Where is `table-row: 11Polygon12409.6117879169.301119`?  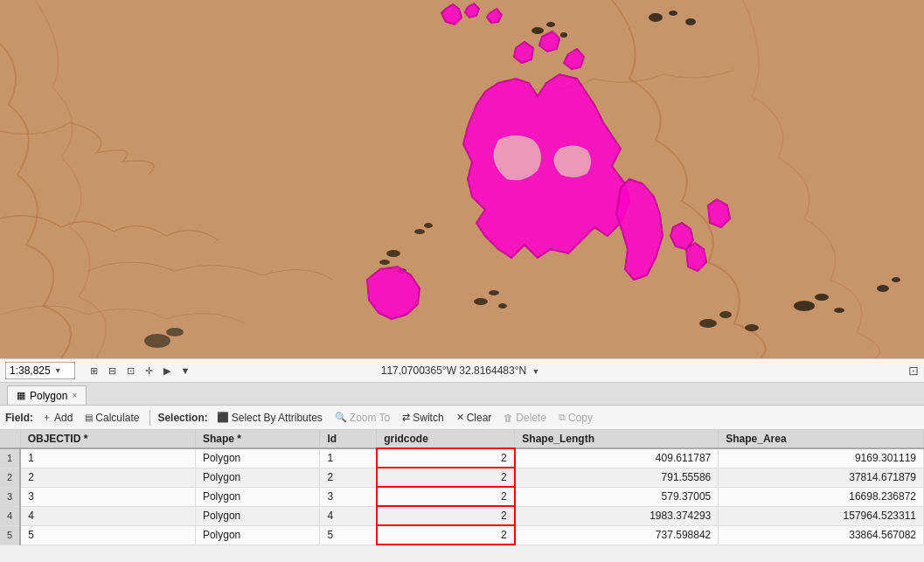 table-row: 11Polygon12409.6117879169.301119 is located at coordinates (462, 458).